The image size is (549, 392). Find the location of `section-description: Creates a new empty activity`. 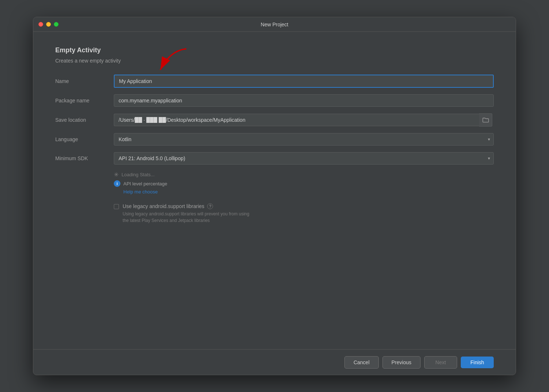

section-description: Creates a new empty activity is located at coordinates (274, 61).